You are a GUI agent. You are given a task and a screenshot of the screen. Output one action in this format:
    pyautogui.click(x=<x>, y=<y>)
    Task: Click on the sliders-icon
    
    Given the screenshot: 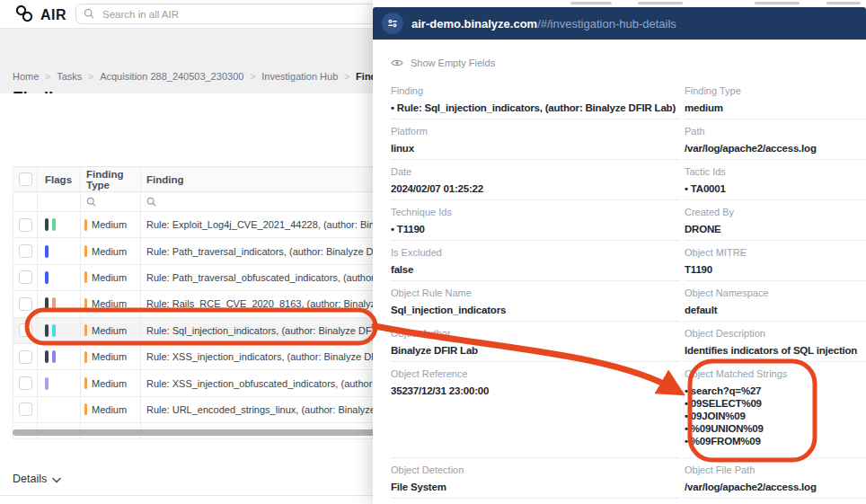 What is the action you would take?
    pyautogui.click(x=393, y=23)
    